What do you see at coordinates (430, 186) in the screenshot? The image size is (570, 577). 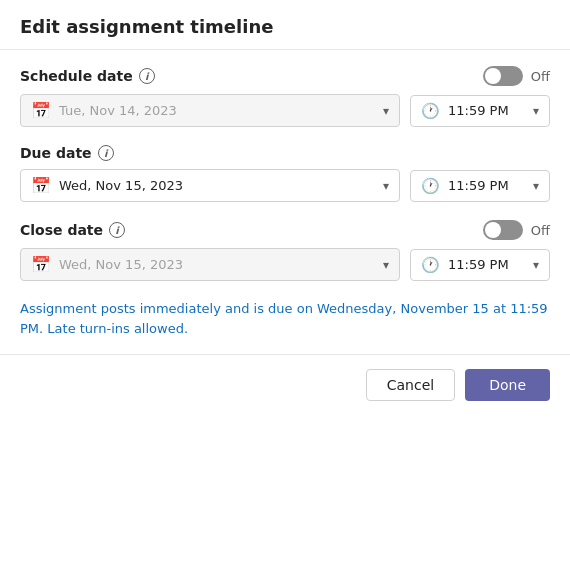 I see `due-time-clock-icon: 🕐` at bounding box center [430, 186].